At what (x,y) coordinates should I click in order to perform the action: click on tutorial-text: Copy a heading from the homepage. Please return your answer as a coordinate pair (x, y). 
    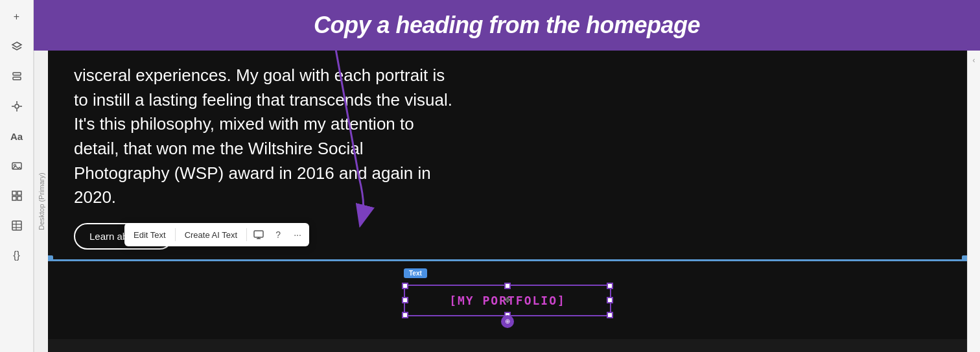
    Looking at the image, I should click on (507, 25).